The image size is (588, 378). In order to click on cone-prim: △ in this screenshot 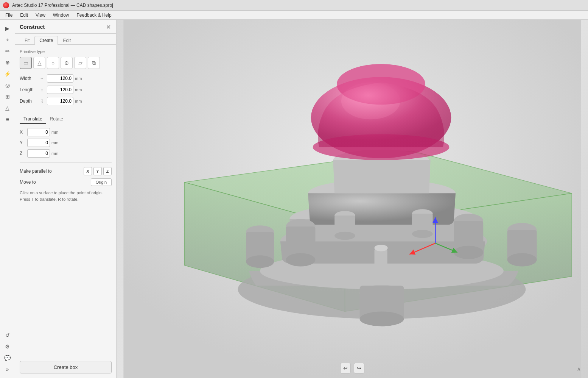, I will do `click(39, 63)`.